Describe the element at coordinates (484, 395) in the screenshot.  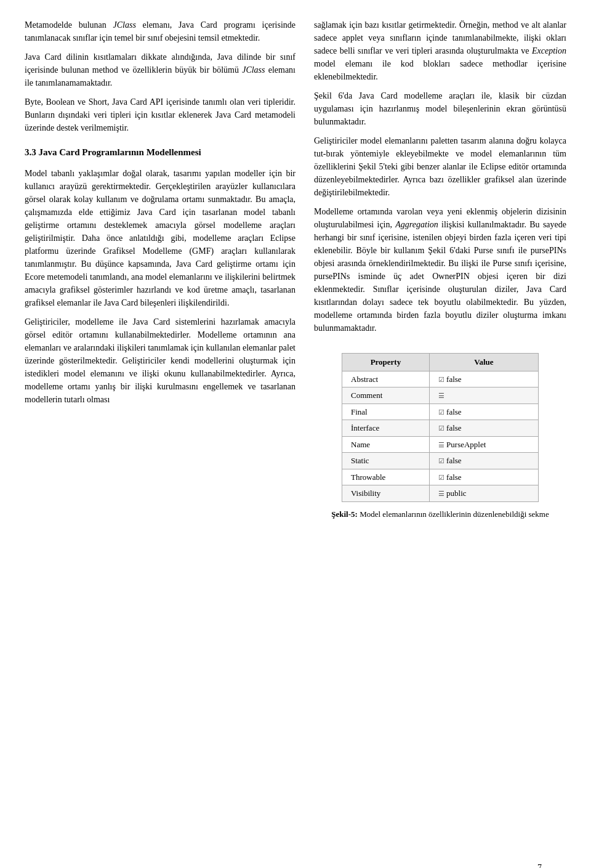
I see `value-cell: ☰` at that location.